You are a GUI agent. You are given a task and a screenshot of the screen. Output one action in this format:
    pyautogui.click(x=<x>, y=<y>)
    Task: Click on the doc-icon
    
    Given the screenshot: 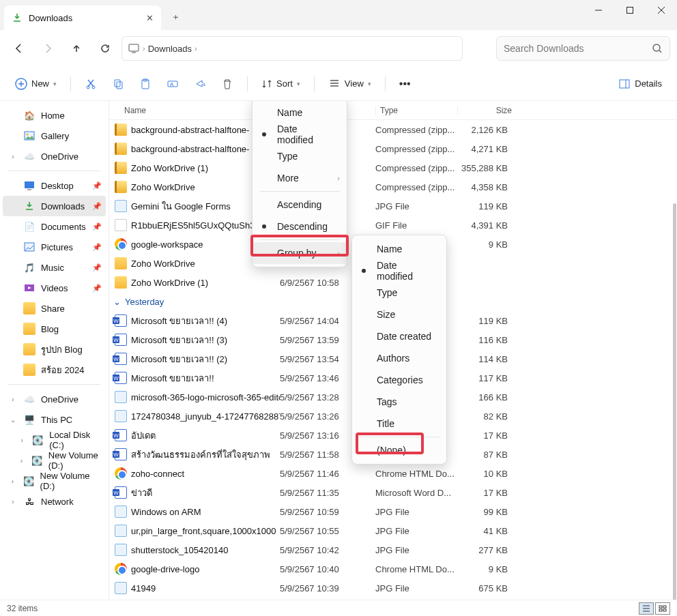 What is the action you would take?
    pyautogui.click(x=121, y=359)
    